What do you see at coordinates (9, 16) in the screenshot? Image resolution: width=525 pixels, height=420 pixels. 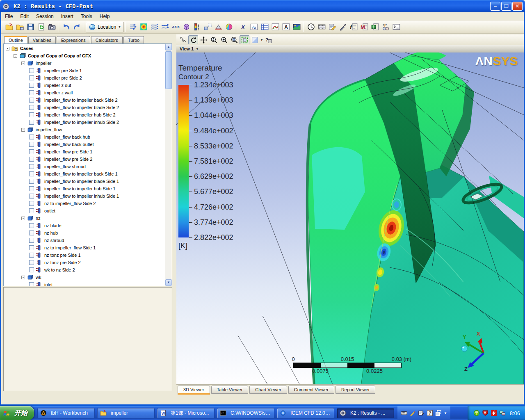 I see `menu-file: File` at bounding box center [9, 16].